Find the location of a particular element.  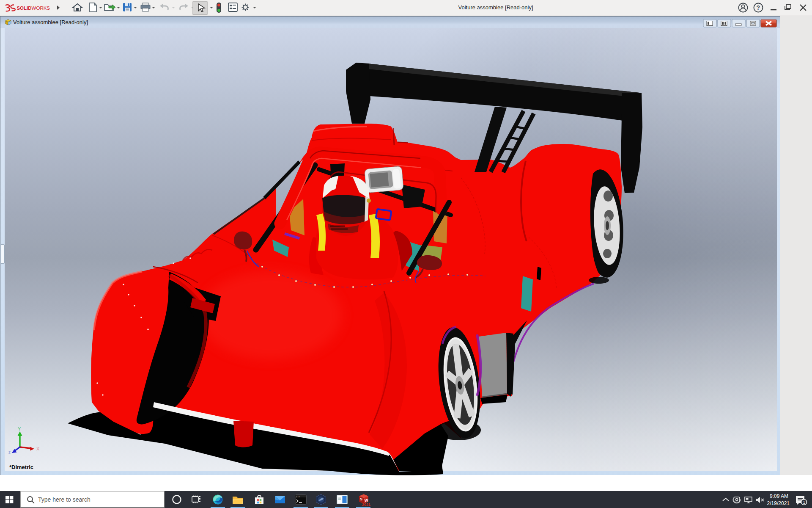

svg-text: *Dimetric is located at coordinates (21, 467).